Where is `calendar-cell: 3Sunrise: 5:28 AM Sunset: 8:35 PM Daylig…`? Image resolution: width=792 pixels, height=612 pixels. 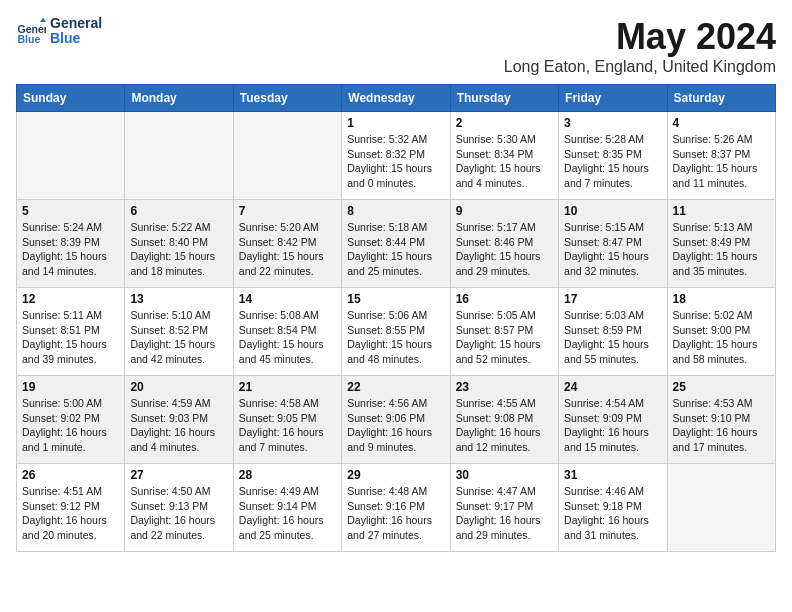 calendar-cell: 3Sunrise: 5:28 AM Sunset: 8:35 PM Daylig… is located at coordinates (613, 156).